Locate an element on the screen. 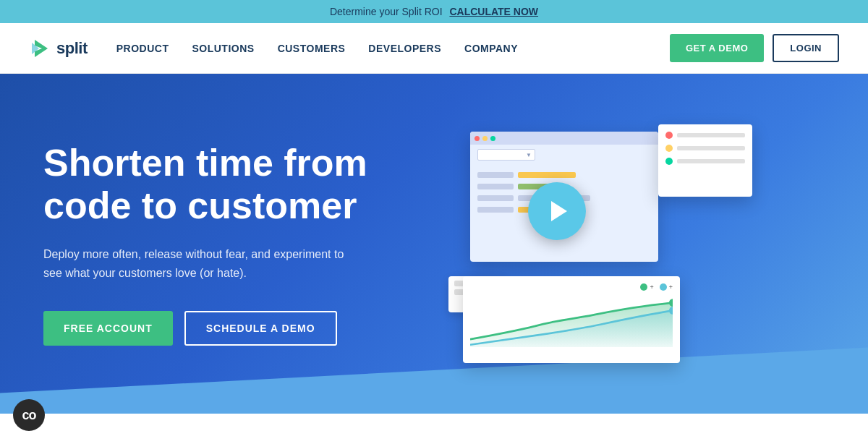  nav-solutions: SOLUTIONS is located at coordinates (223, 48).